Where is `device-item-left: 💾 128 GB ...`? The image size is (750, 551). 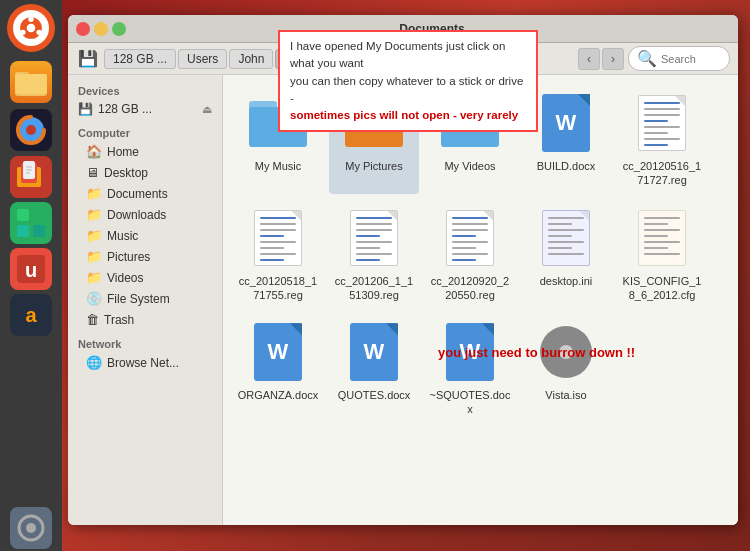 device-item-left: 💾 128 GB ... is located at coordinates (115, 109).